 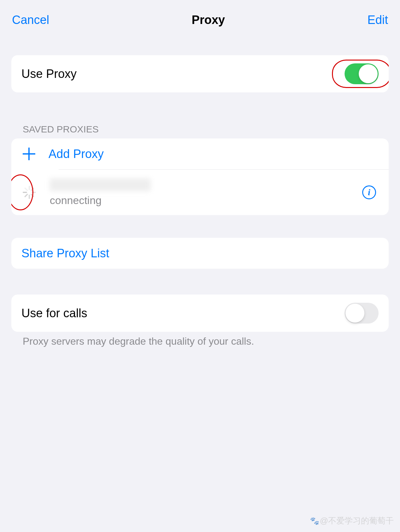 What do you see at coordinates (183, 313) in the screenshot?
I see `use-for-calls-label: Use for calls` at bounding box center [183, 313].